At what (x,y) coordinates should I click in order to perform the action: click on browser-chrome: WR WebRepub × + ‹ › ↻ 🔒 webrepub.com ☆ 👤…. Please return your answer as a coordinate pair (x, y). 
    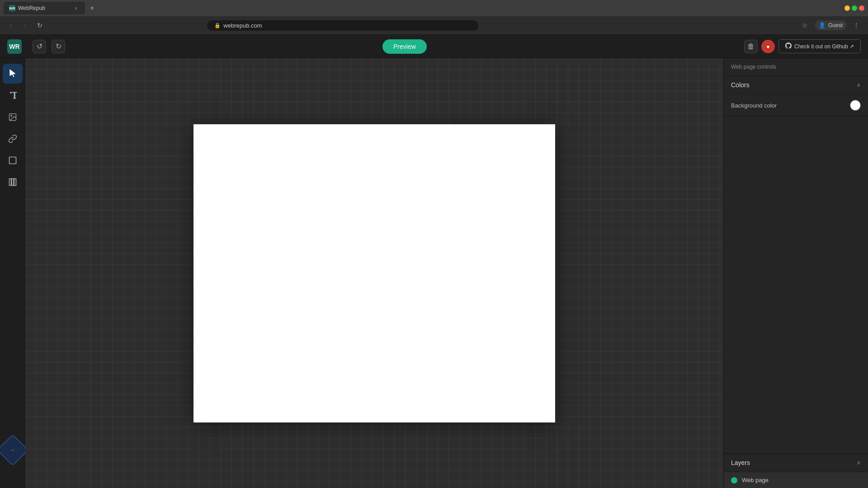
    Looking at the image, I should click on (434, 17).